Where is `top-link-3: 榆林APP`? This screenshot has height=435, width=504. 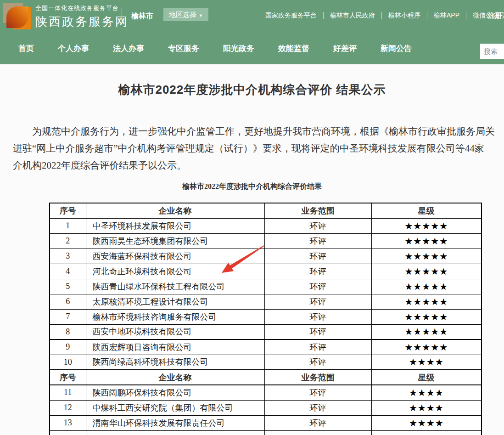
top-link-3: 榆林APP is located at coordinates (447, 16).